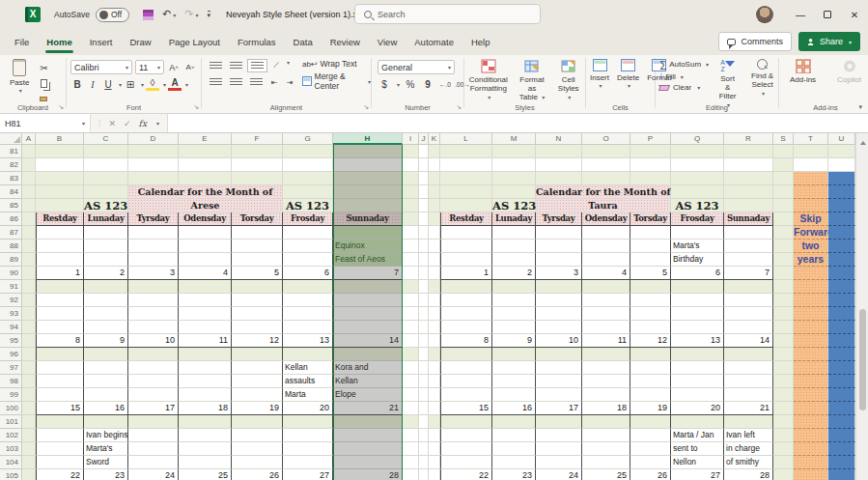 Image resolution: width=868 pixels, height=480 pixels. Describe the element at coordinates (842, 152) in the screenshot. I see `grid-cell-U81` at that location.